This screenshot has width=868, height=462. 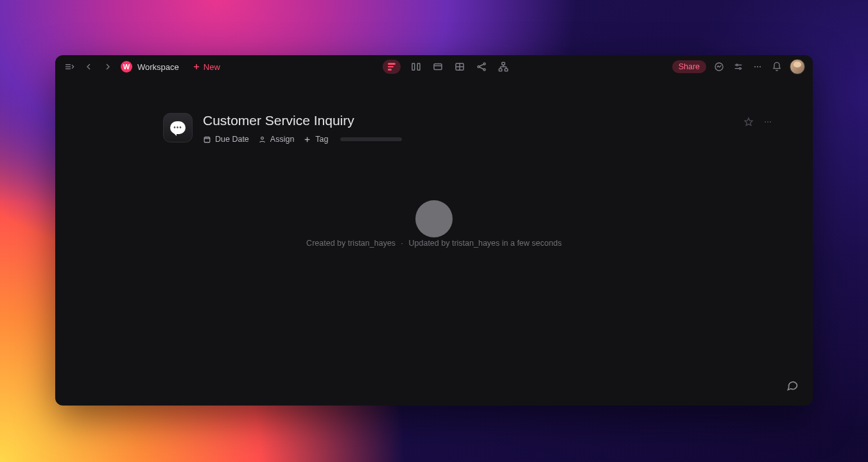 I want to click on new-button-label: New, so click(x=212, y=67).